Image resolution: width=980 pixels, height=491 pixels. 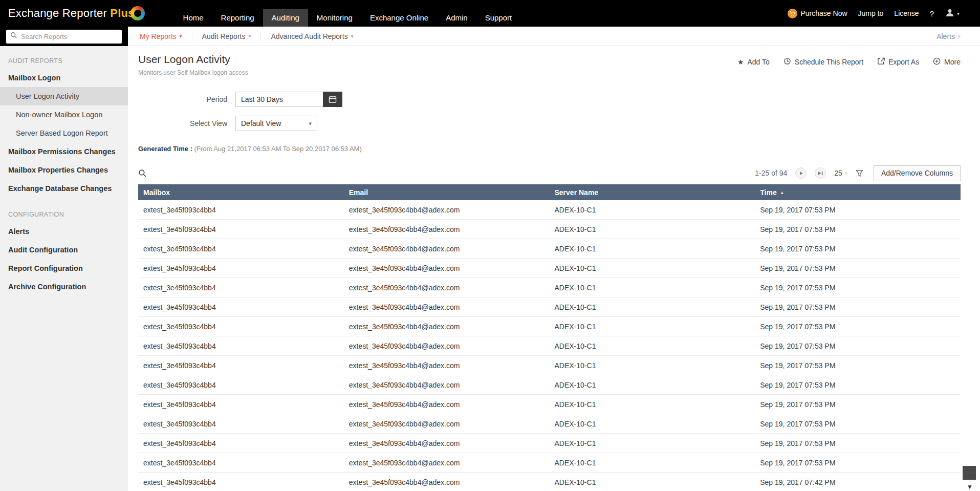 What do you see at coordinates (820, 173) in the screenshot?
I see `last-page-button` at bounding box center [820, 173].